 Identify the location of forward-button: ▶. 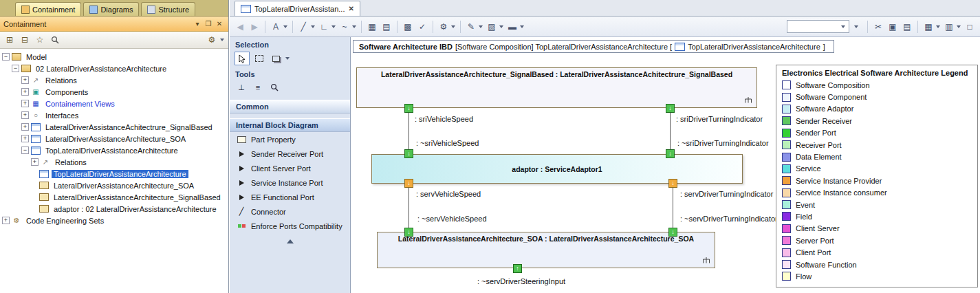
(254, 27).